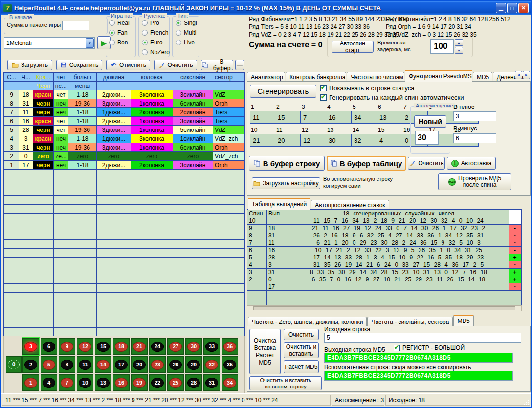  I want to click on tab-автопроставление-ставок: Автопроставление ставок, so click(350, 205).